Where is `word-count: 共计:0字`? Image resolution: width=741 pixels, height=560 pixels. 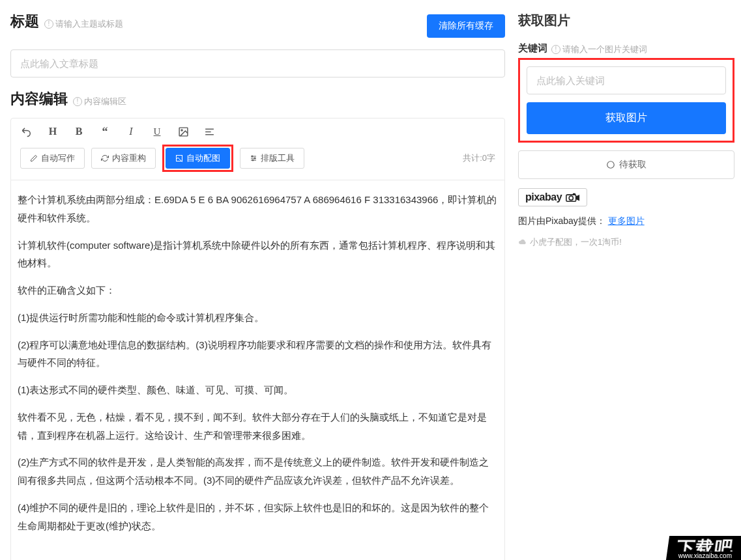
word-count: 共计:0字 is located at coordinates (479, 158).